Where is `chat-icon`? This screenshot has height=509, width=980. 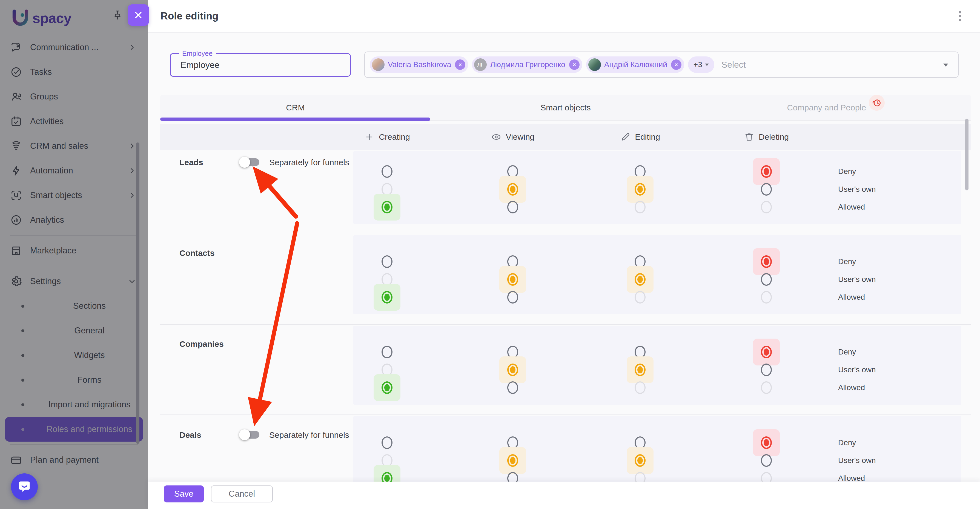 chat-icon is located at coordinates (16, 47).